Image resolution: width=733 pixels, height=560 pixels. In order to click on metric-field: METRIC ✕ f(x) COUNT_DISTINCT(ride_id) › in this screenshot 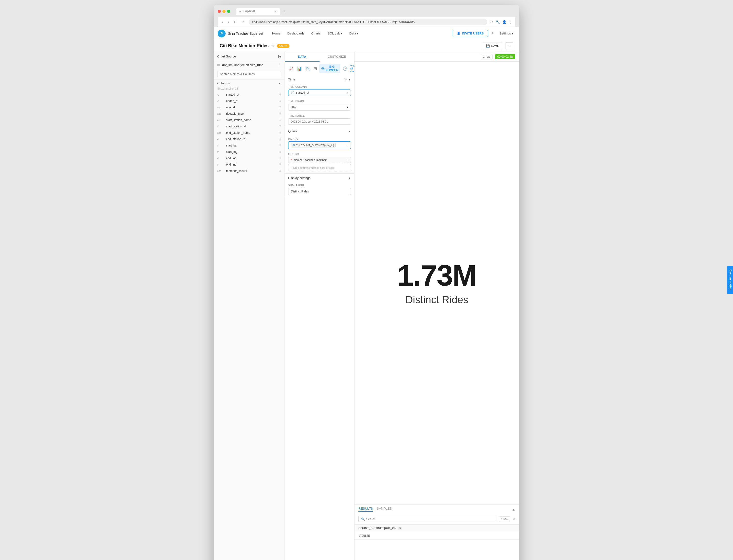, I will do `click(319, 143)`.